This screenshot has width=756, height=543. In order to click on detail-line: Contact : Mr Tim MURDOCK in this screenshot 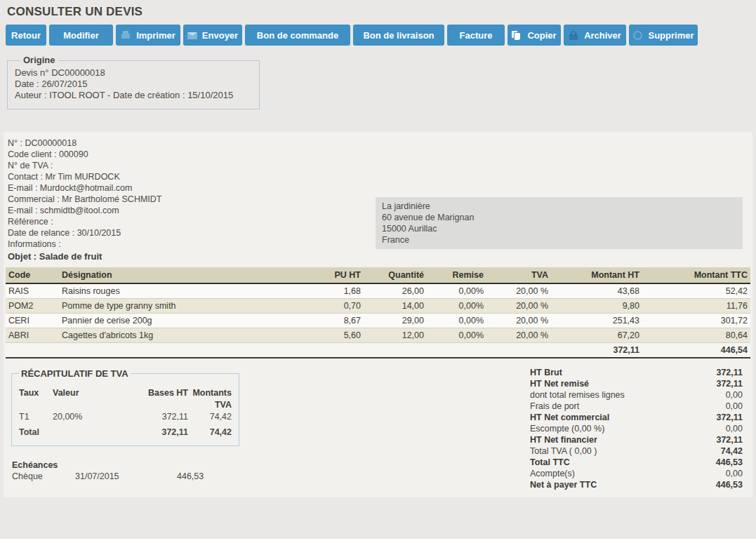, I will do `click(380, 177)`.